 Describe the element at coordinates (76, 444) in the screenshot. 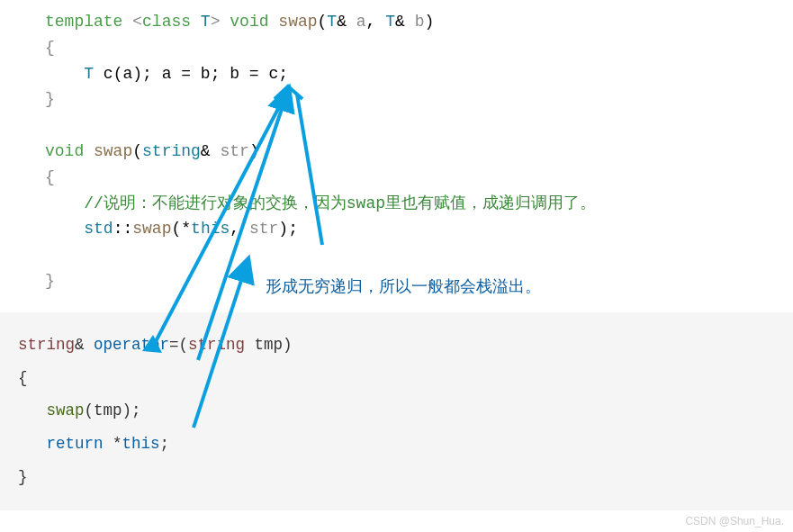

I see `keyword-return: return` at that location.